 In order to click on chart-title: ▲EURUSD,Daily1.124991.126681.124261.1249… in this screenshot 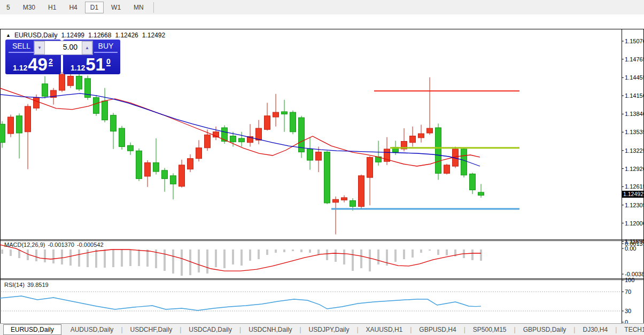, I will do `click(86, 35)`.